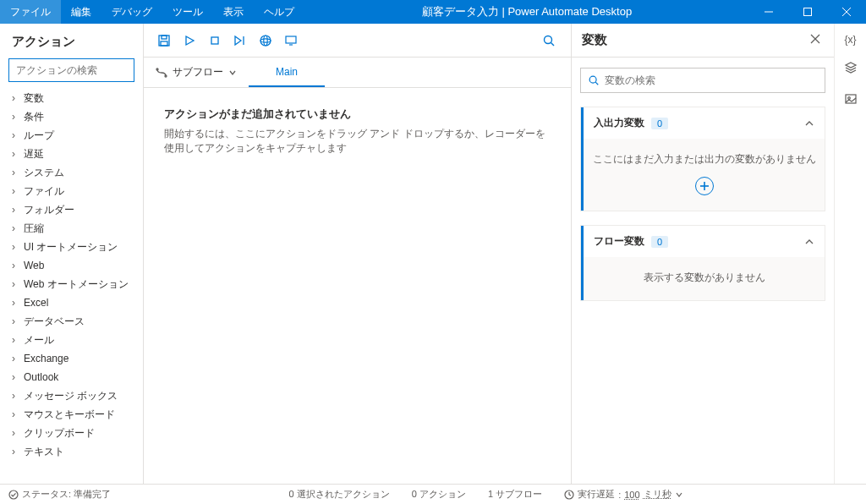 The height and width of the screenshot is (504, 866). What do you see at coordinates (71, 414) in the screenshot?
I see `action-category: ›マウスとキーボード` at bounding box center [71, 414].